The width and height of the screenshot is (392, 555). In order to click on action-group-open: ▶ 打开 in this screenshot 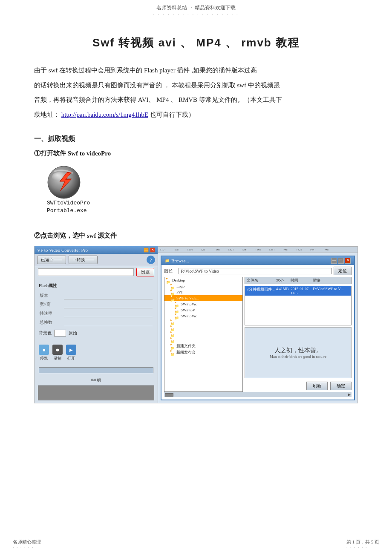, I will do `click(71, 353)`.